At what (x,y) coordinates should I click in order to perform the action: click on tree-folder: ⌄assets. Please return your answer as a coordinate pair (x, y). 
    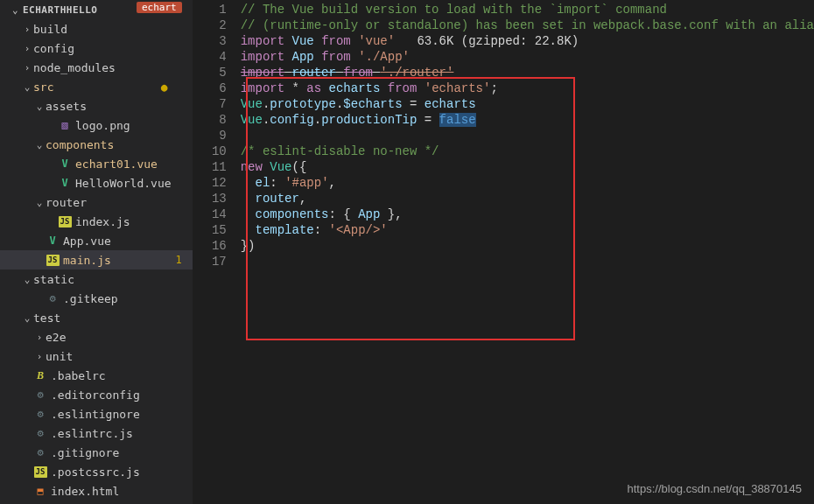
    Looking at the image, I should click on (96, 106).